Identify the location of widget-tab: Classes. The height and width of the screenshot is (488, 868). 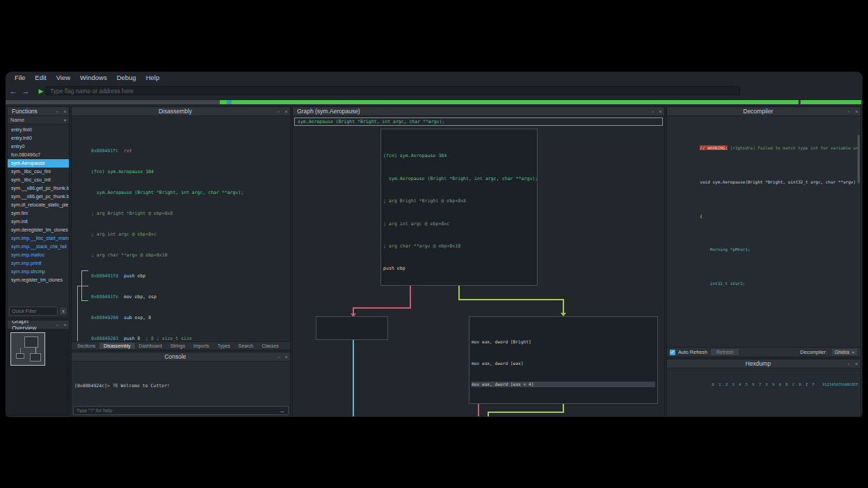
(270, 346).